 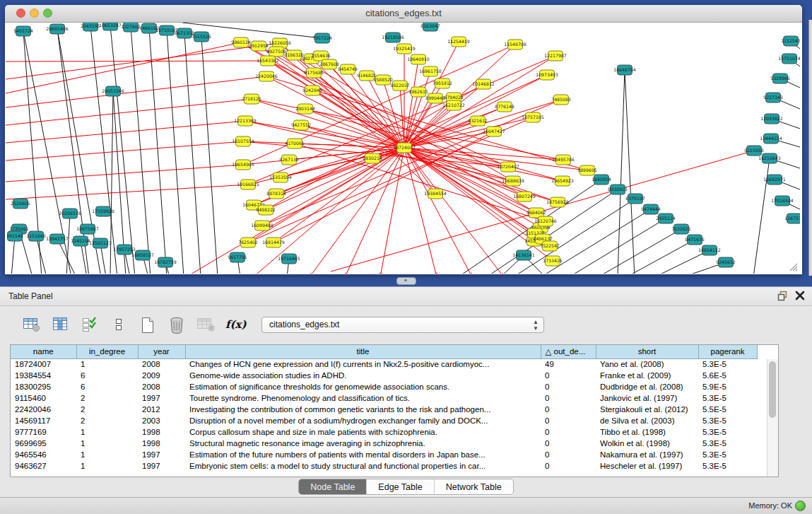 I want to click on svg-text: 391549, so click(x=15, y=236).